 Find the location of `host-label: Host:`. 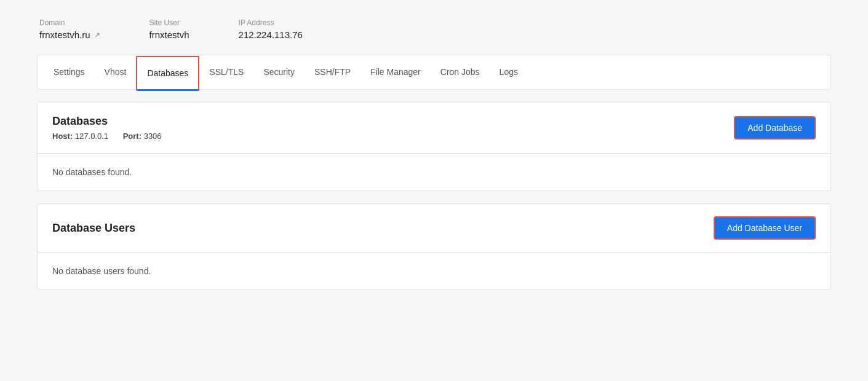

host-label: Host: is located at coordinates (63, 136).